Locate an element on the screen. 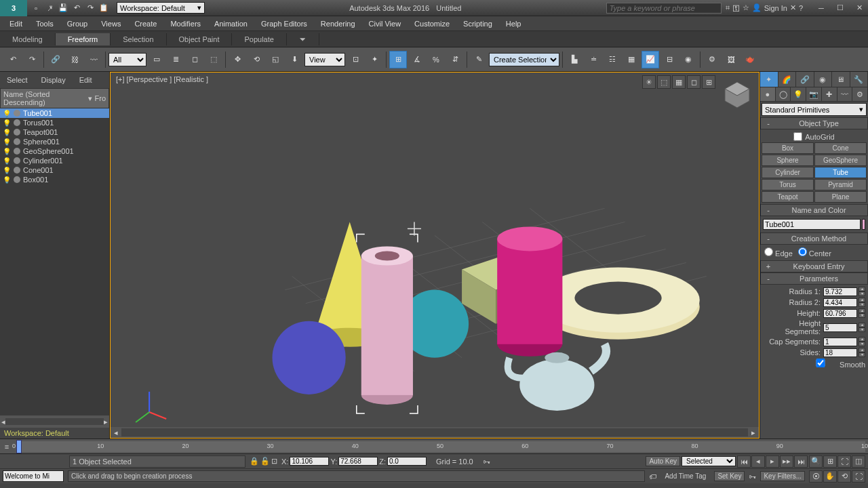  angle-snap-button: ∡ is located at coordinates (417, 60).